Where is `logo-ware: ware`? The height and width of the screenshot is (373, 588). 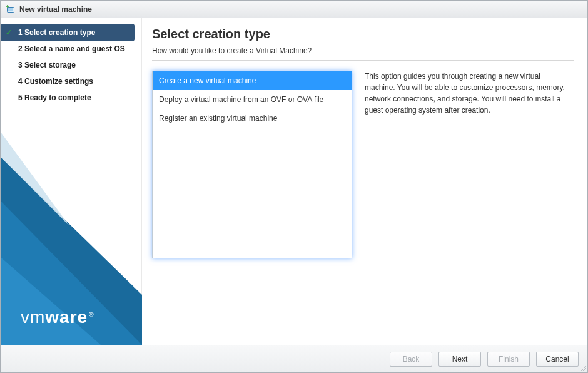
logo-ware: ware is located at coordinates (66, 317).